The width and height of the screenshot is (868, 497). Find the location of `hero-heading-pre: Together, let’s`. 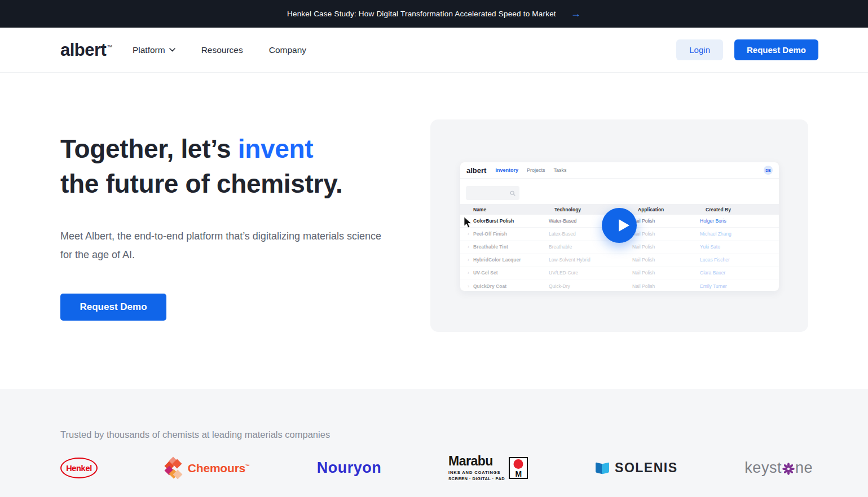

hero-heading-pre: Together, let’s is located at coordinates (149, 149).